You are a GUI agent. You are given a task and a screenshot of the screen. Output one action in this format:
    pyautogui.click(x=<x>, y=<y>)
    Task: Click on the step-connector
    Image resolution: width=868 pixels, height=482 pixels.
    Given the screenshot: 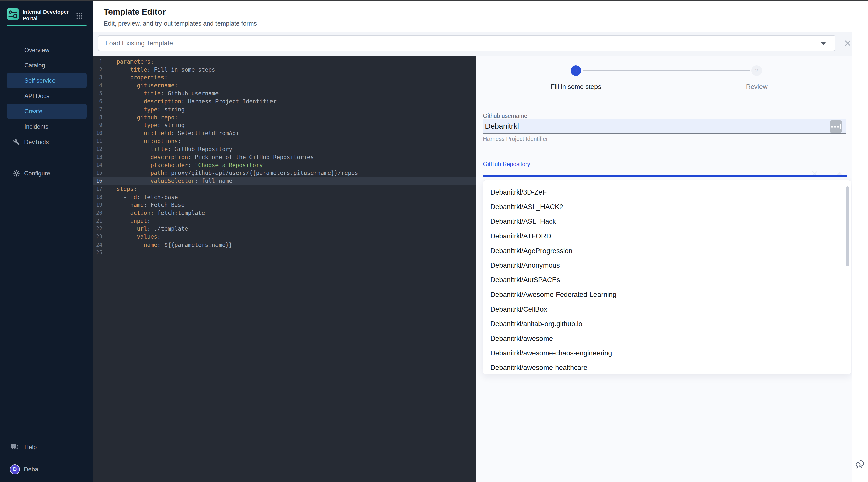 What is the action you would take?
    pyautogui.click(x=666, y=71)
    